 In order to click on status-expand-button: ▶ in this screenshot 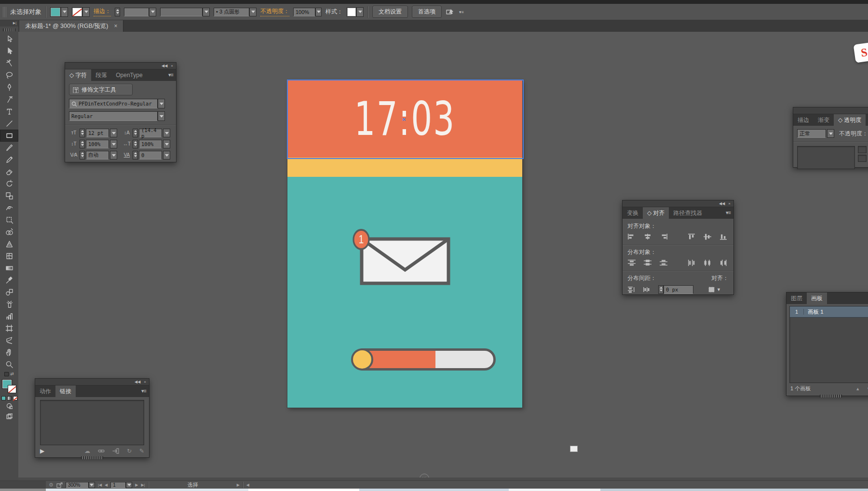, I will do `click(238, 485)`.